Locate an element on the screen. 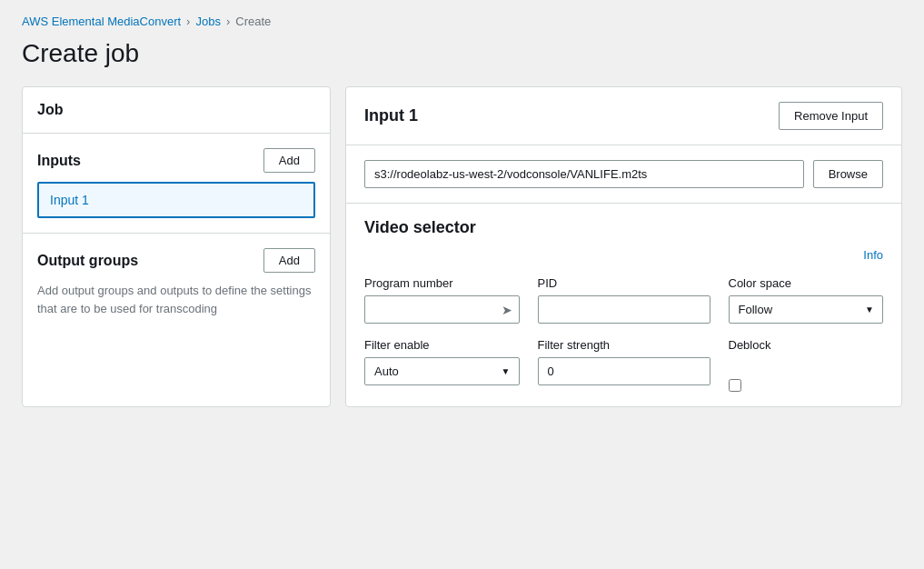 The image size is (924, 569). color-space-group: Color space Follow INIT REMAPPED ▼ is located at coordinates (807, 300).